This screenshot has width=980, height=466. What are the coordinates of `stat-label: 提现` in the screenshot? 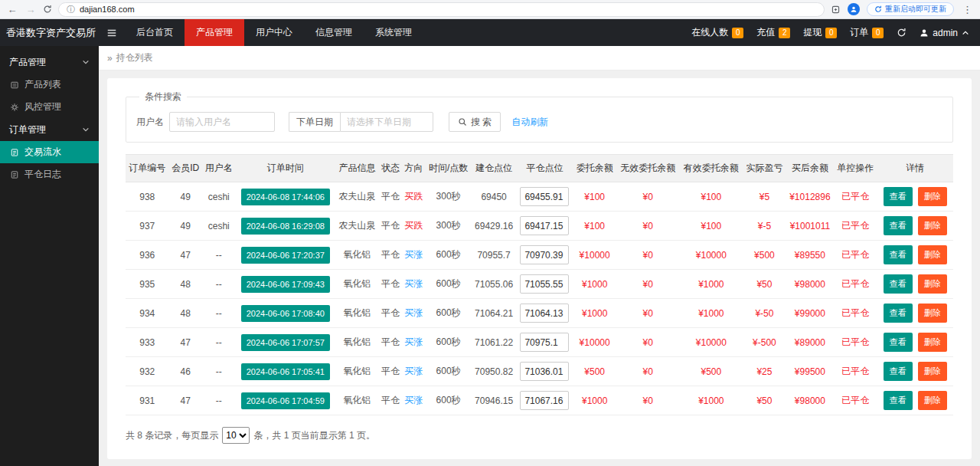 It's located at (812, 32).